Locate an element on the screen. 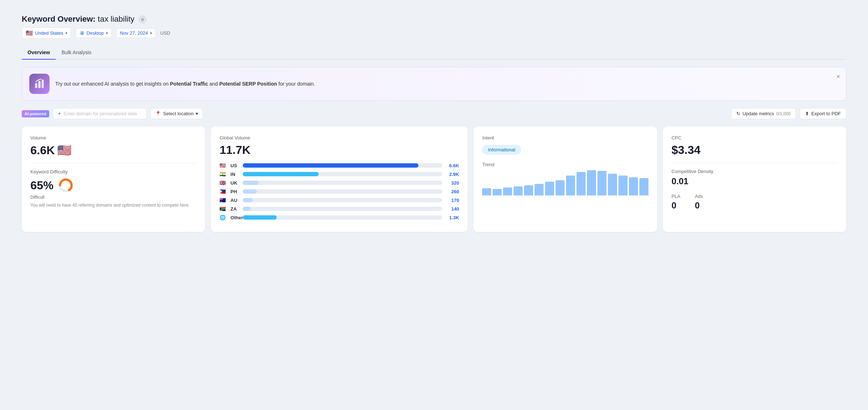 This screenshot has height=410, width=868. ai-banner-close-button: × is located at coordinates (838, 77).